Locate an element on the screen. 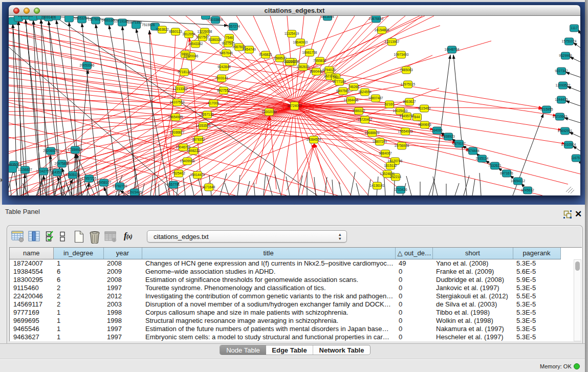  svg-text: 16914479 is located at coordinates (198, 175).